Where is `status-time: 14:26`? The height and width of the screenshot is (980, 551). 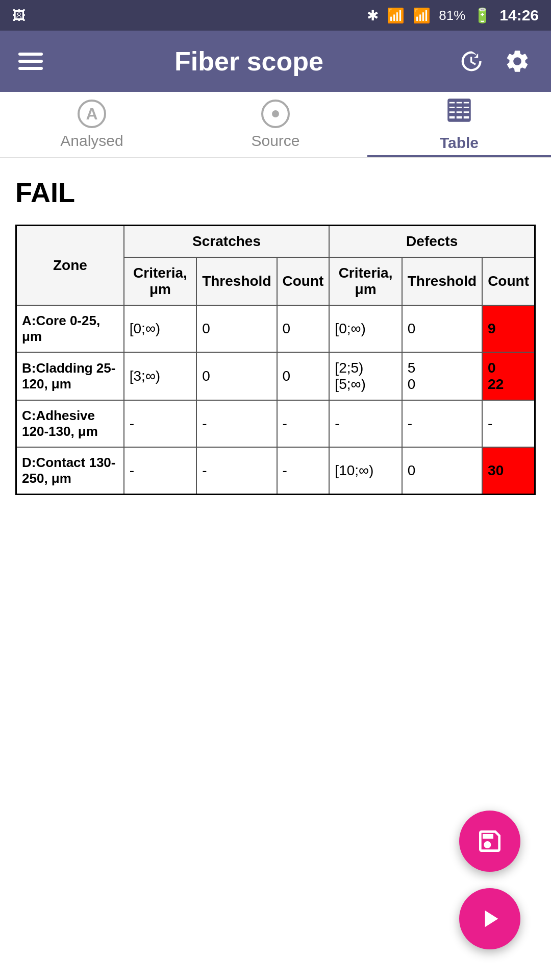
status-time: 14:26 is located at coordinates (519, 15).